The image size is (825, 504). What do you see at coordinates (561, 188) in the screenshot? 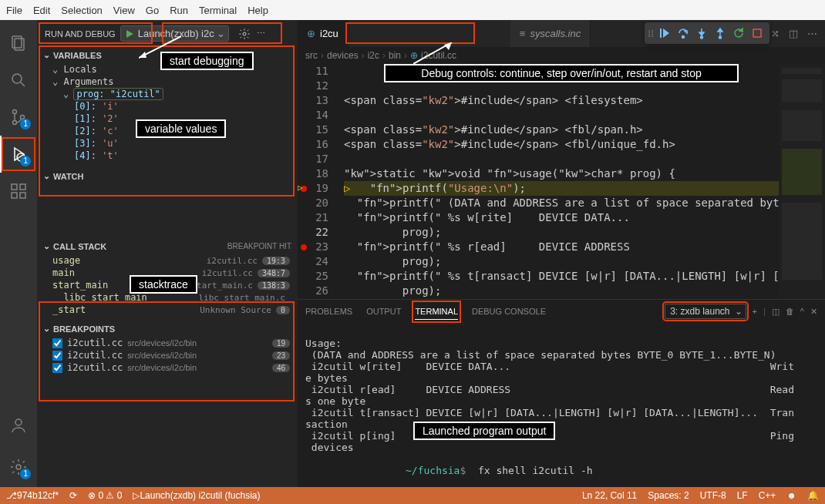
I see `code-line: ▷ "fn">printf("Usage:\n");` at bounding box center [561, 188].